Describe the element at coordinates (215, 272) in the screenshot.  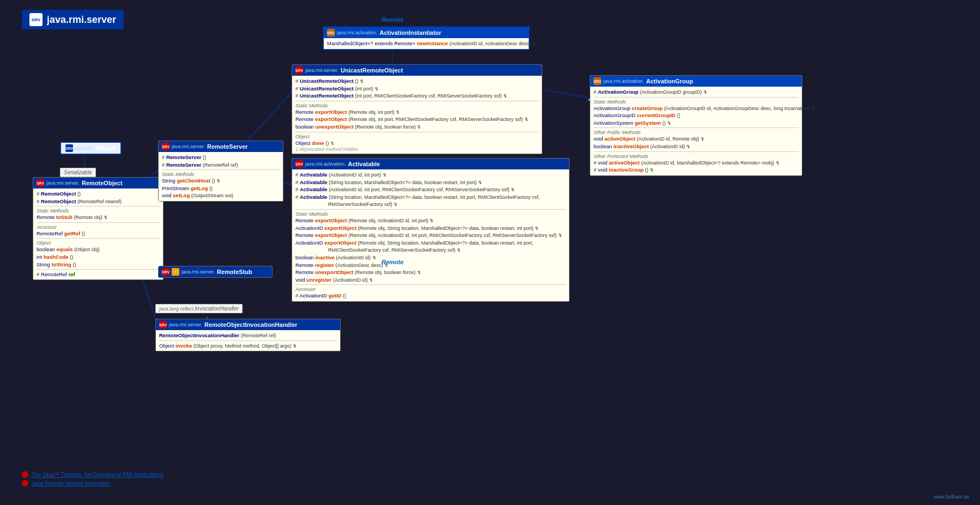
I see `remote-stub-box: SRV ✓ java.rmi.server.RemoteStub` at that location.